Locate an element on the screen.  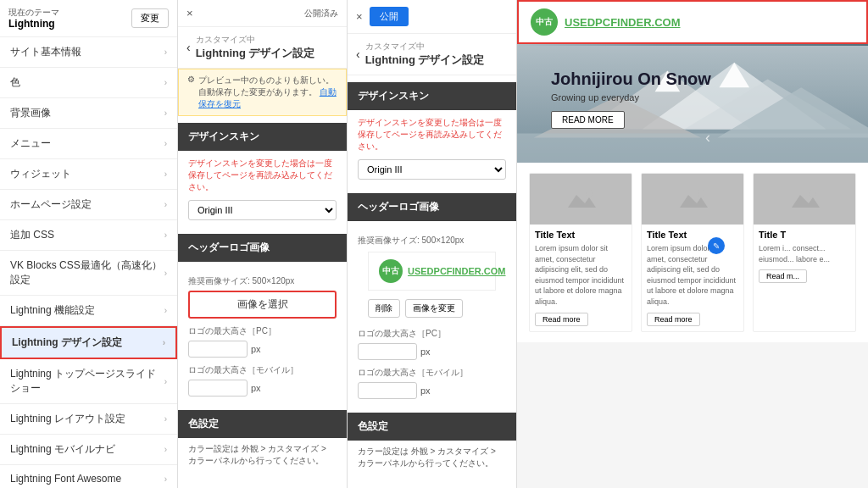
card-read-button-1: Read more is located at coordinates (673, 319).